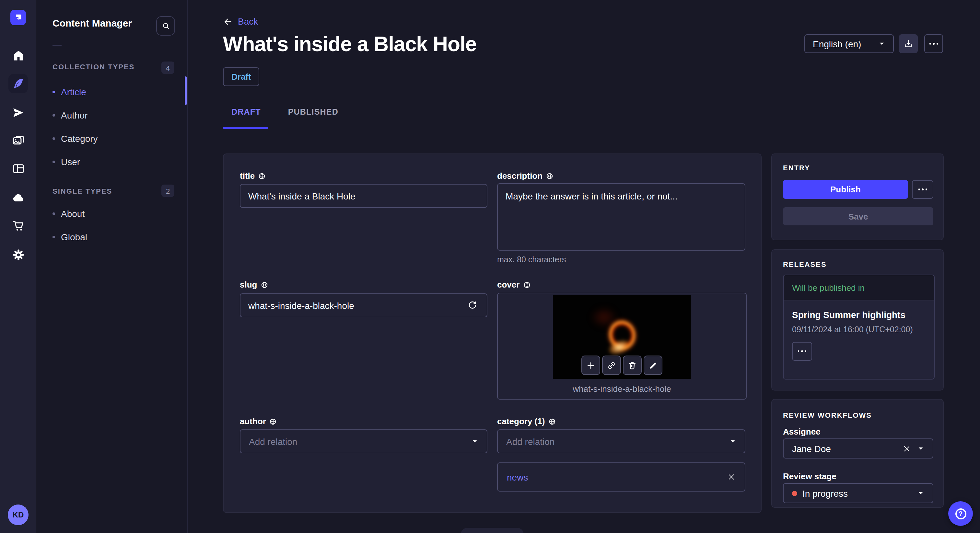 The width and height of the screenshot is (980, 533). Describe the element at coordinates (168, 191) in the screenshot. I see `single-types-count-badge: 2` at that location.